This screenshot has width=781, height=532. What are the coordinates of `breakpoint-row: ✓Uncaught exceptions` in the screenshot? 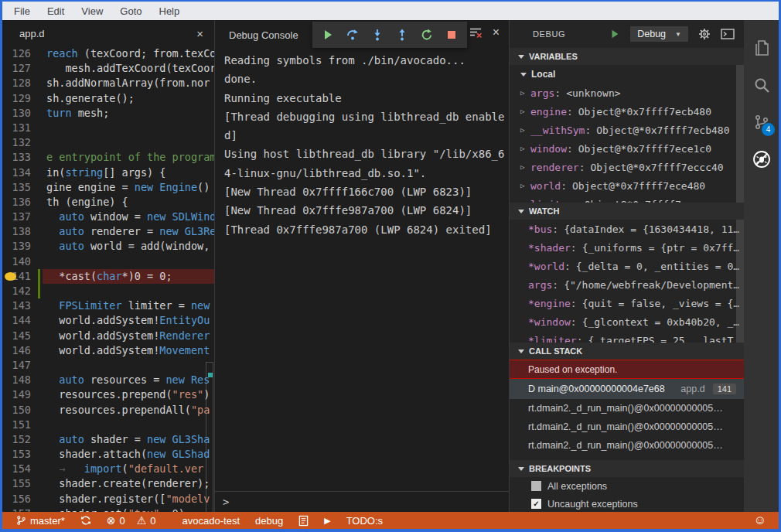 It's located at (626, 503).